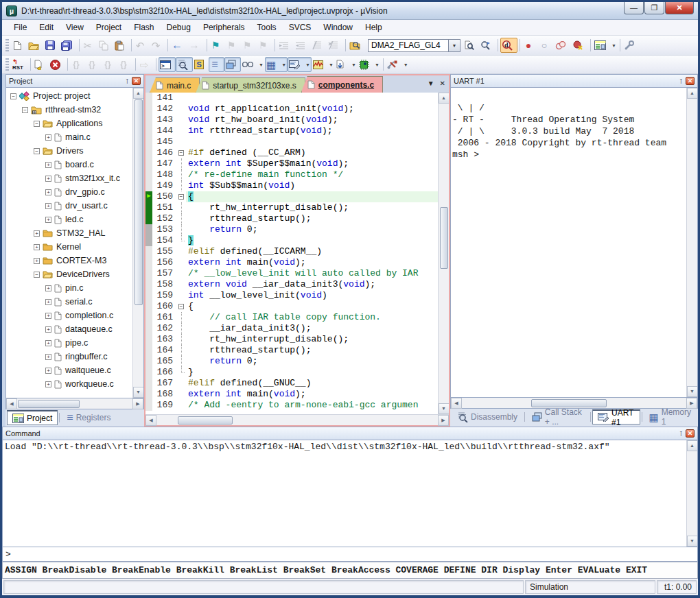 Image resolution: width=700 pixels, height=598 pixels. I want to click on command-window-button: >_, so click(167, 64).